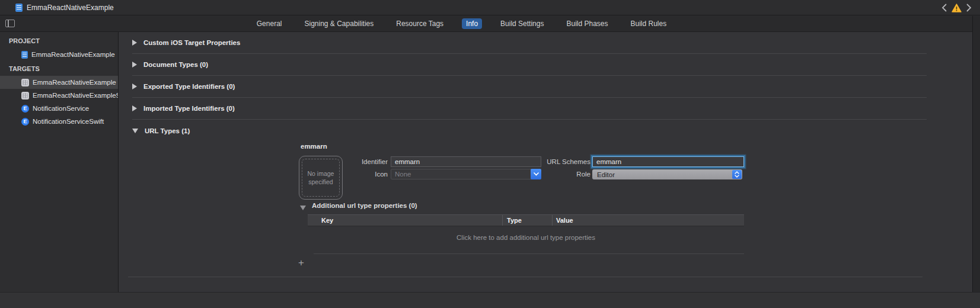  Describe the element at coordinates (420, 24) in the screenshot. I see `tab-resource-tags: Resource Tags` at that location.